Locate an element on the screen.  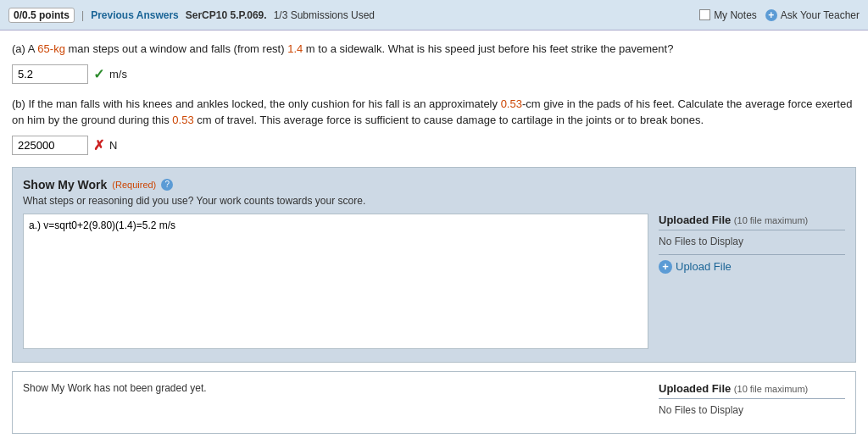
question-b-text: (b) If the man falls with his knees and … is located at coordinates (434, 112).